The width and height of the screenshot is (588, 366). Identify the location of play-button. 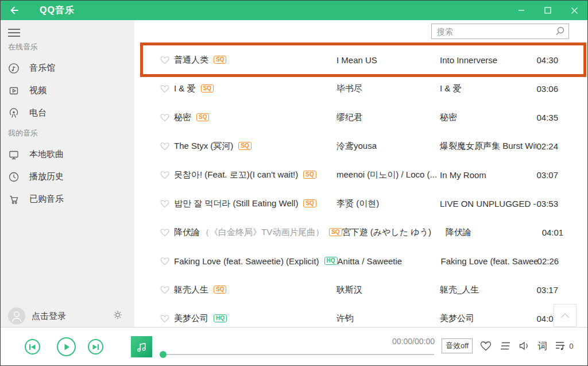
(67, 347).